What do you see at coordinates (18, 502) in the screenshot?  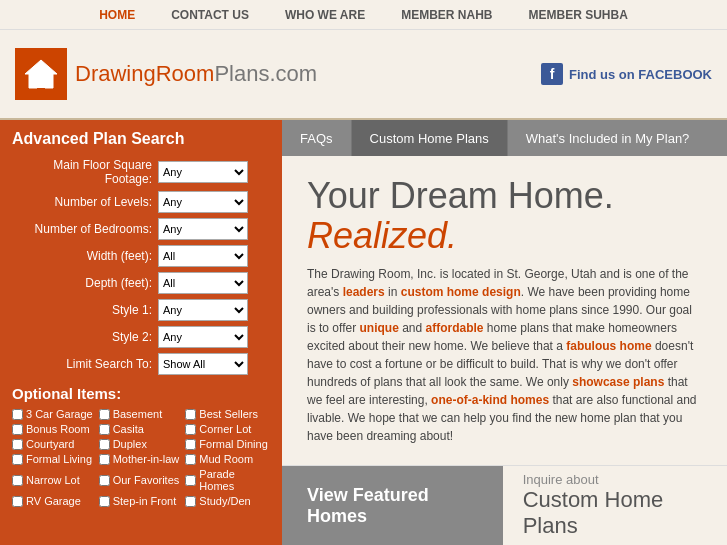 I see `cb-rvgarage` at bounding box center [18, 502].